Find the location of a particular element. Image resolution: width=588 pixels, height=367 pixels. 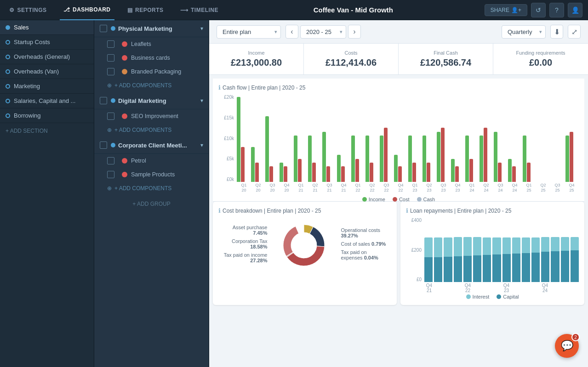

cost-legend-dot is located at coordinates (395, 199).